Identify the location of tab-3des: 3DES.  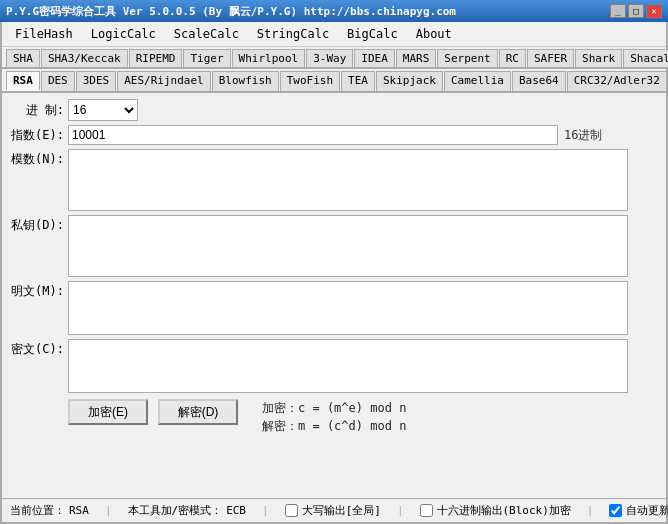
(96, 81).